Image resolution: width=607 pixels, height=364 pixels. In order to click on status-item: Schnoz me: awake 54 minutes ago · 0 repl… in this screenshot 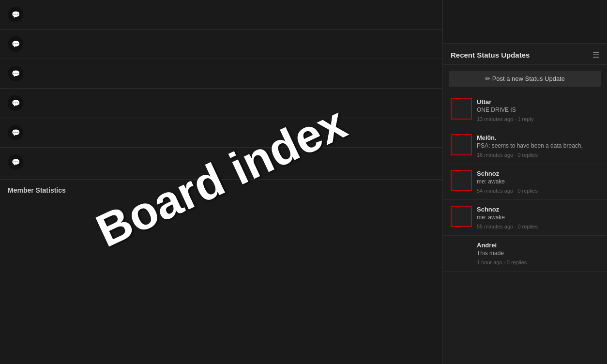, I will do `click(525, 182)`.